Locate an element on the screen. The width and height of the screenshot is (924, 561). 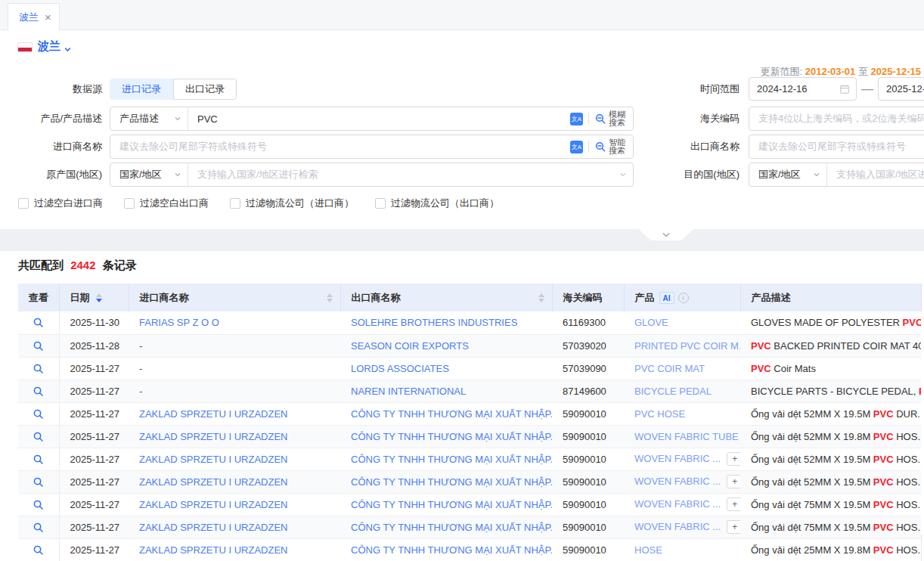
product-link: WOVEN FABRIC TUBE is located at coordinates (687, 437).